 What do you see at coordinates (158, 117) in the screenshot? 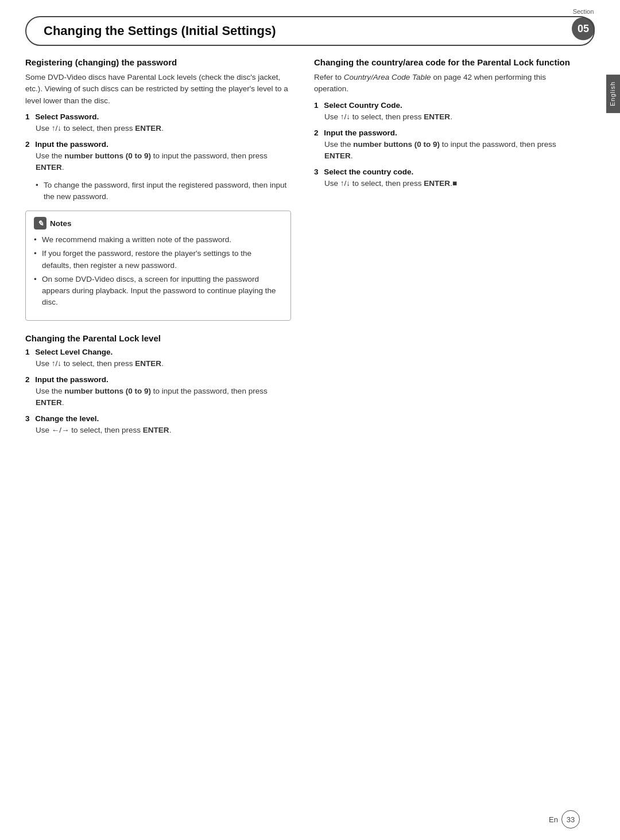
I see `reg-step-1-title: 1 Select Password.` at bounding box center [158, 117].